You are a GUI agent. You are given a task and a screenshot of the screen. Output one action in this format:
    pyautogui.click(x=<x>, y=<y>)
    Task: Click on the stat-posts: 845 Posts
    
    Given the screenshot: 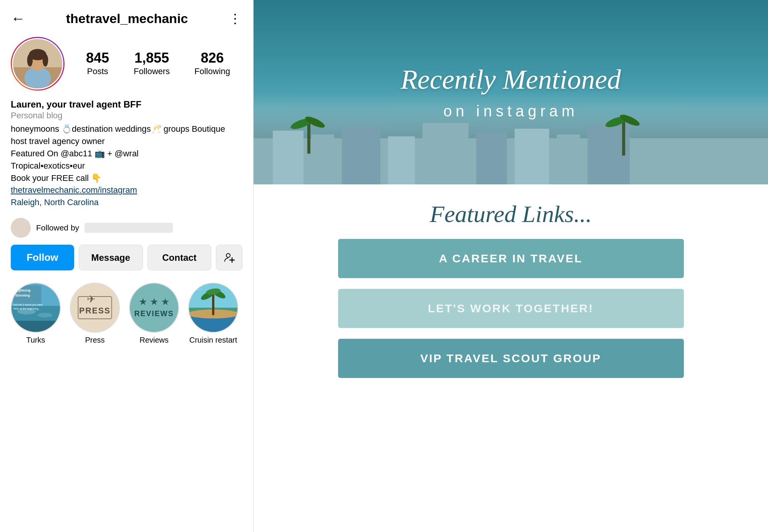 What is the action you would take?
    pyautogui.click(x=98, y=64)
    